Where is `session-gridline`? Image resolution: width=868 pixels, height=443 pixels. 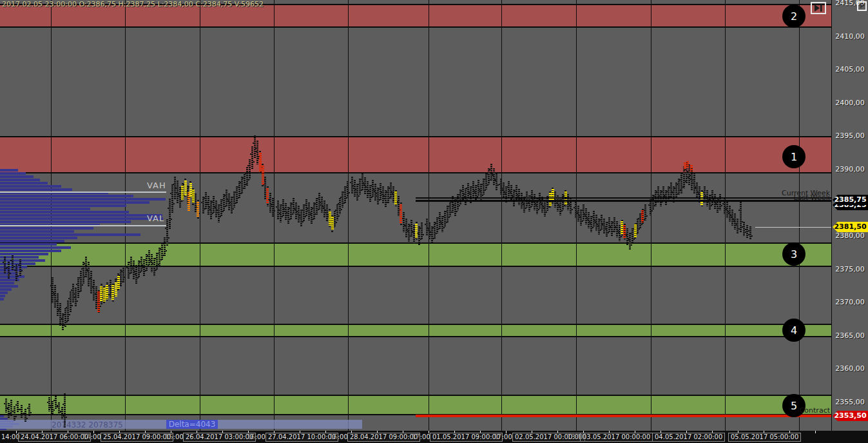
session-gridline is located at coordinates (726, 215).